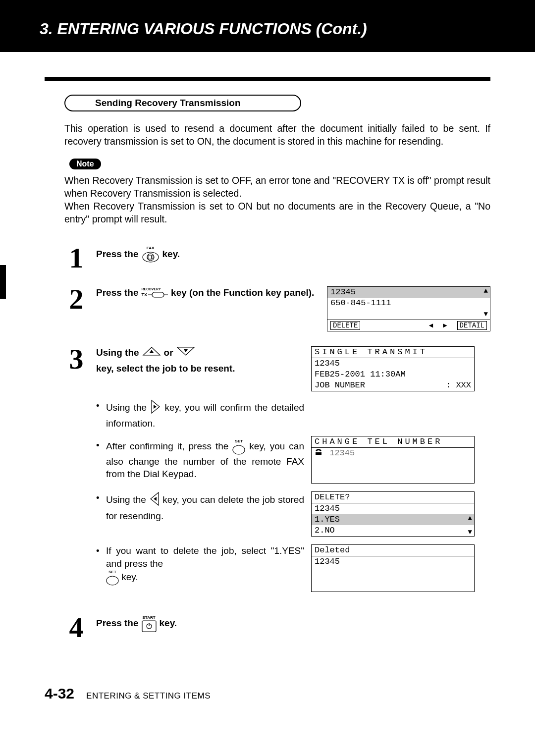 The width and height of the screenshot is (535, 756). Describe the element at coordinates (76, 299) in the screenshot. I see `step-number: 2` at that location.